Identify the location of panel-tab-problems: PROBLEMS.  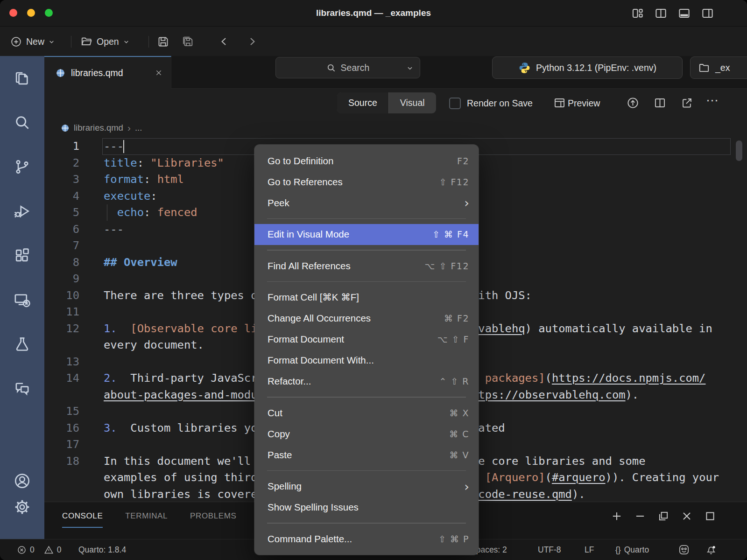
(213, 516).